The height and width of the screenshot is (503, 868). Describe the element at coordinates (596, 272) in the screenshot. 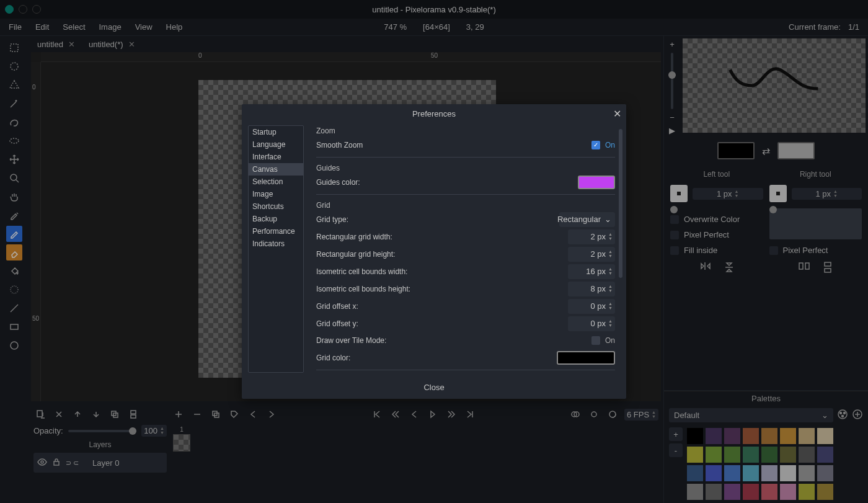

I see `field-value: 16 px` at that location.